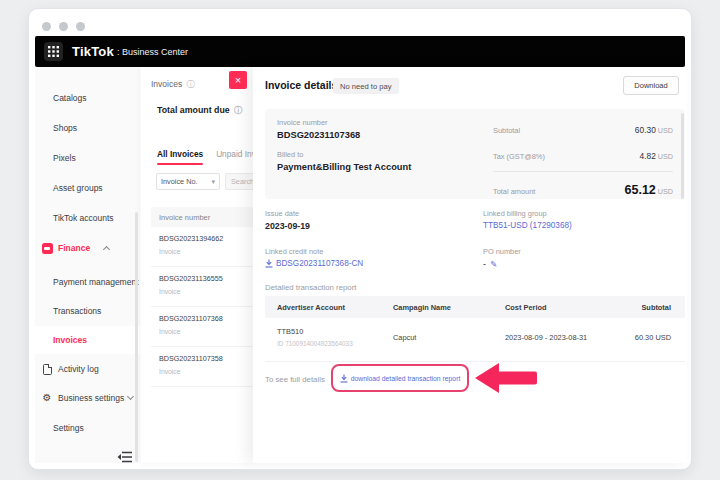 The height and width of the screenshot is (480, 720). Describe the element at coordinates (654, 128) in the screenshot. I see `subtotal-value: 60.30USD` at that location.